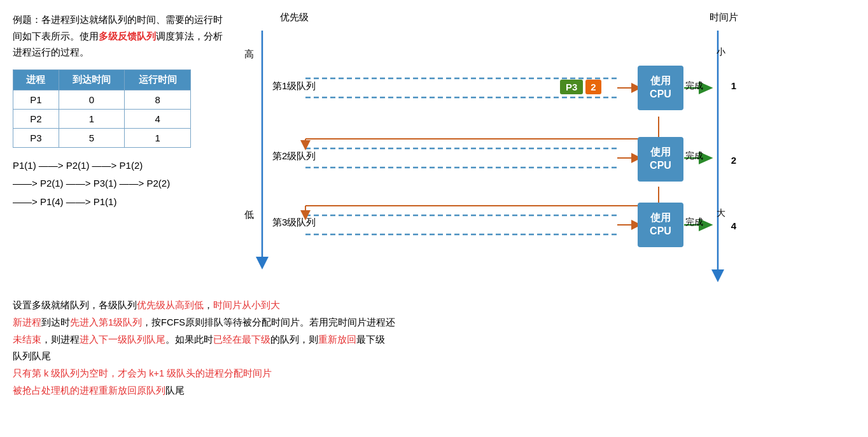  What do you see at coordinates (158, 138) in the screenshot?
I see `cell-p3-run: 1` at bounding box center [158, 138].